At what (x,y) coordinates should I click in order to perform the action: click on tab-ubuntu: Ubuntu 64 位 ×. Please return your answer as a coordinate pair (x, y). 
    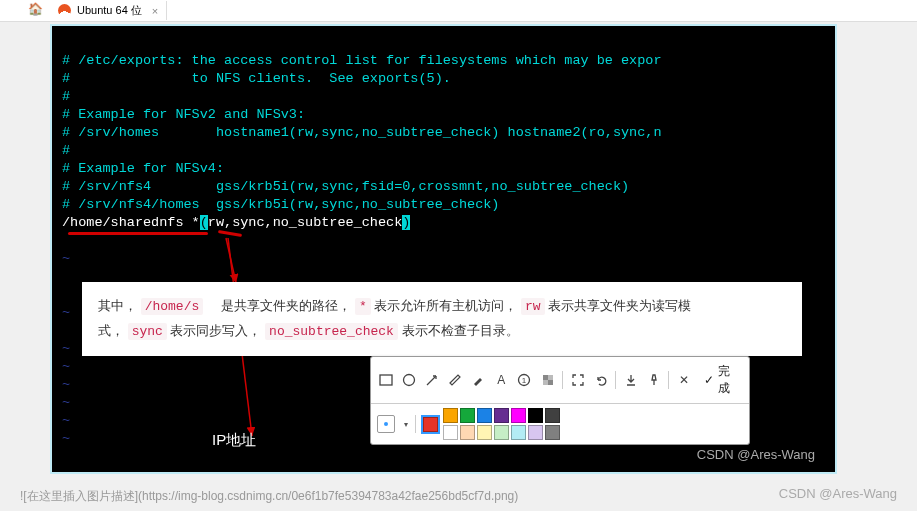
    Looking at the image, I should click on (108, 10).